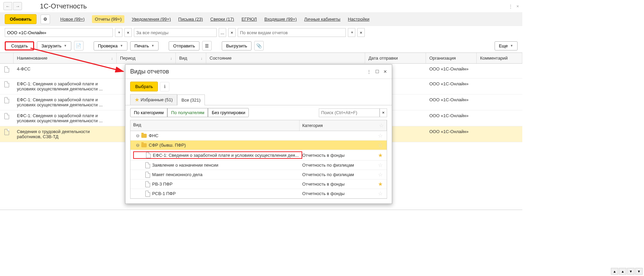 This screenshot has height=276, width=644. What do you see at coordinates (500, 58) in the screenshot?
I see `th-comment: Комментарий` at bounding box center [500, 58].